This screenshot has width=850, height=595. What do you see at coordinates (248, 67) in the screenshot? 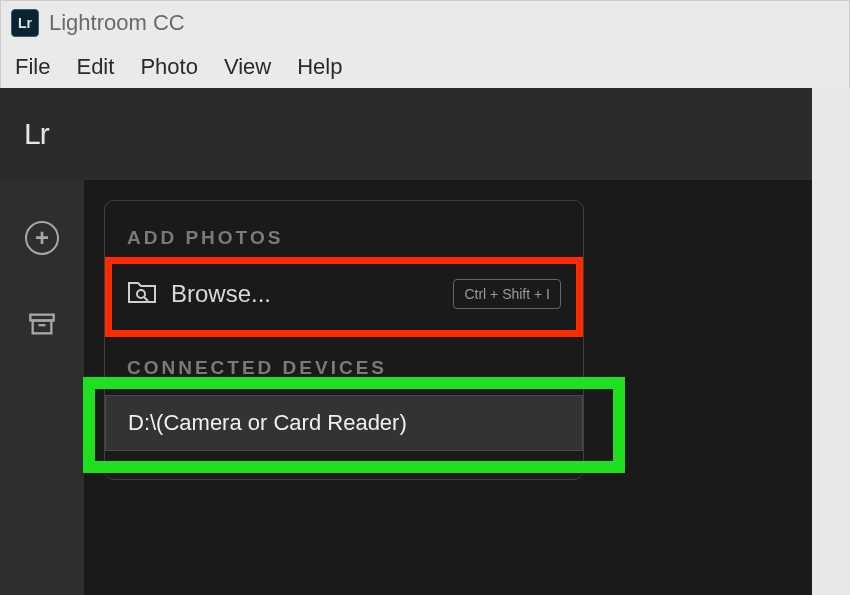
I see `menu-view: View` at bounding box center [248, 67].